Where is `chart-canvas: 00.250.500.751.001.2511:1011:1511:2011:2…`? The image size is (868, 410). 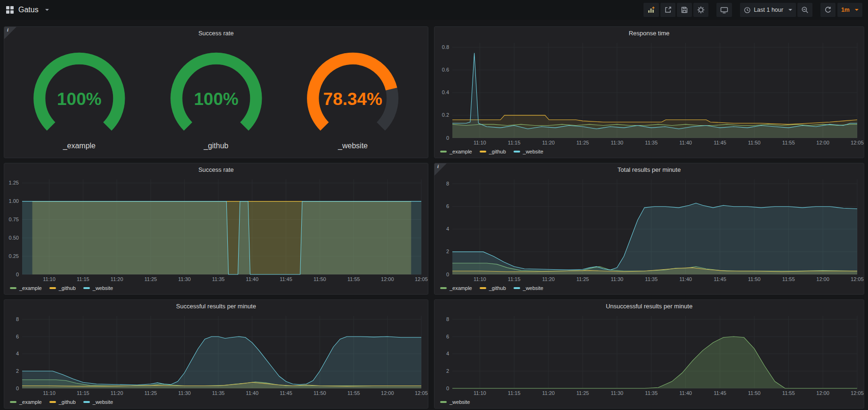 chart-canvas: 00.250.500.751.001.2511:1011:1511:2011:2… is located at coordinates (216, 230).